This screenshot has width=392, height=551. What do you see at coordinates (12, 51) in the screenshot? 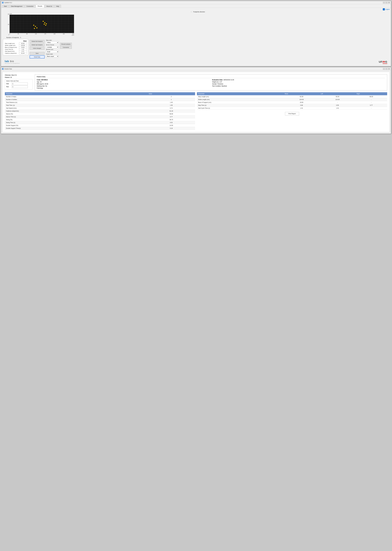
I see `stats-label-4: Gait Speed (m/s):` at bounding box center [12, 51].